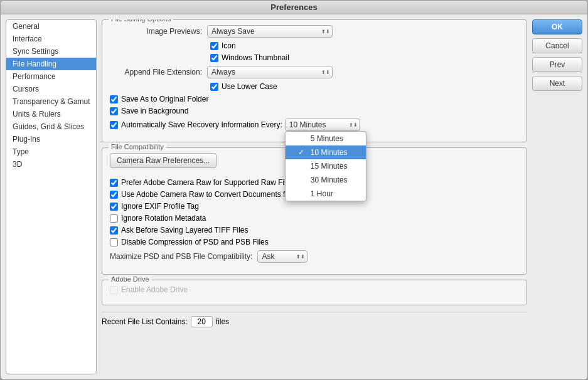 The height and width of the screenshot is (380, 588). What do you see at coordinates (51, 64) in the screenshot?
I see `sidebar-item-file-handling: File Handling` at bounding box center [51, 64].